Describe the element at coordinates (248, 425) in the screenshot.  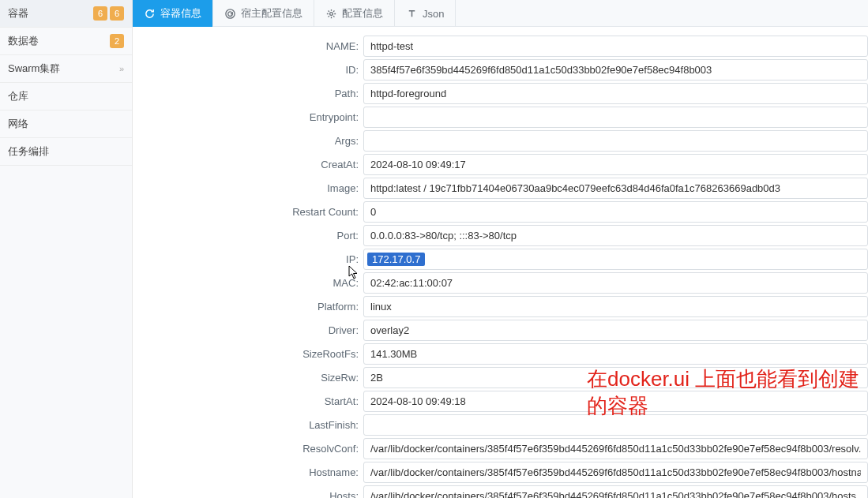
I see `detail-label: LastFinish:` at that location.